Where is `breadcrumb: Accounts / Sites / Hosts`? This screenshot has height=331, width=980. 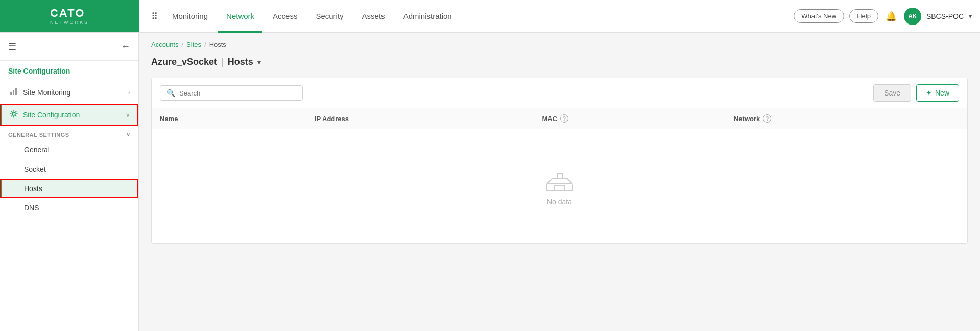 breadcrumb: Accounts / Sites / Hosts is located at coordinates (560, 45).